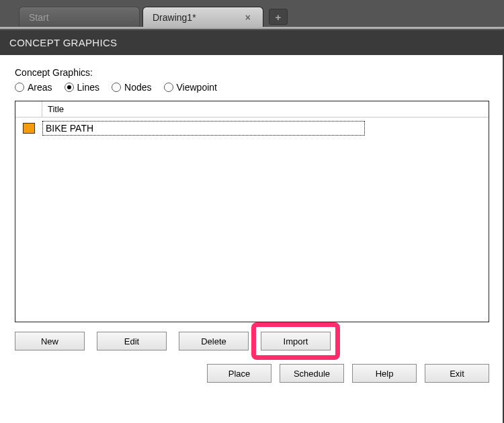  I want to click on button-label: Help, so click(384, 373).